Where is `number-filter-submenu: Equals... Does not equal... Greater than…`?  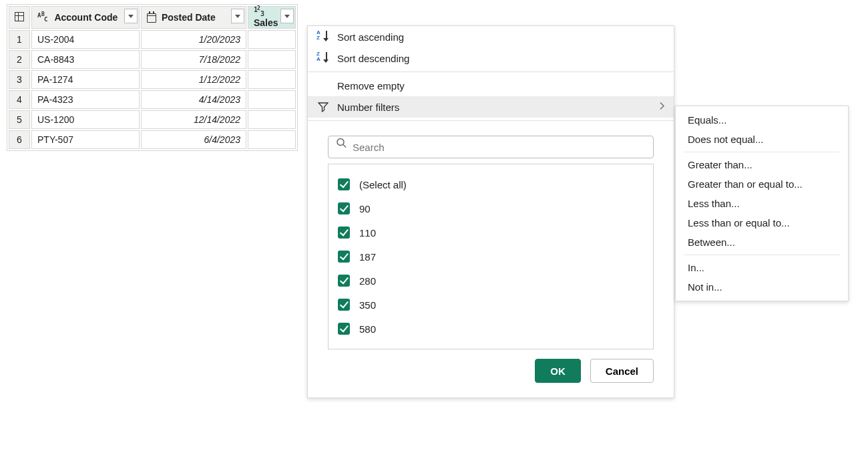
number-filter-submenu: Equals... Does not equal... Greater than… is located at coordinates (762, 203).